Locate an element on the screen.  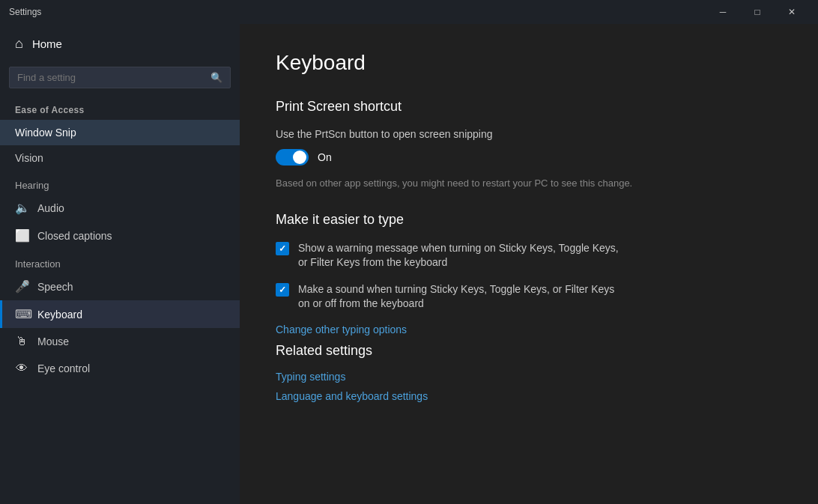
checkbox-row-2: ✓ Make a sound when turning Sticky Keys,… is located at coordinates (529, 297).